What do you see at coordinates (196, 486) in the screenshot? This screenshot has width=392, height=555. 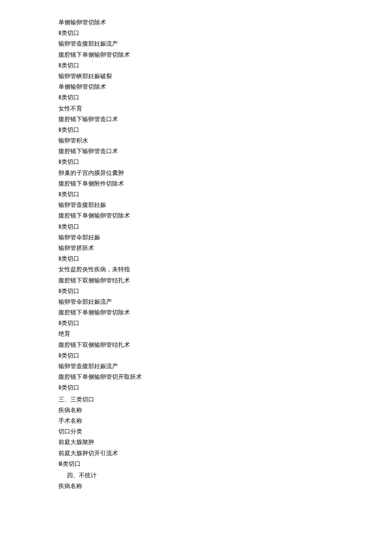 I see `text-line-43: 疾病名称` at bounding box center [196, 486].